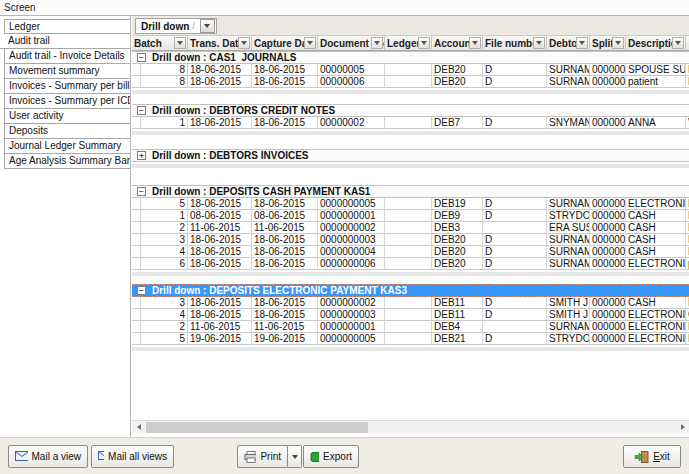  What do you see at coordinates (164, 123) in the screenshot?
I see `cell: 1` at bounding box center [164, 123].